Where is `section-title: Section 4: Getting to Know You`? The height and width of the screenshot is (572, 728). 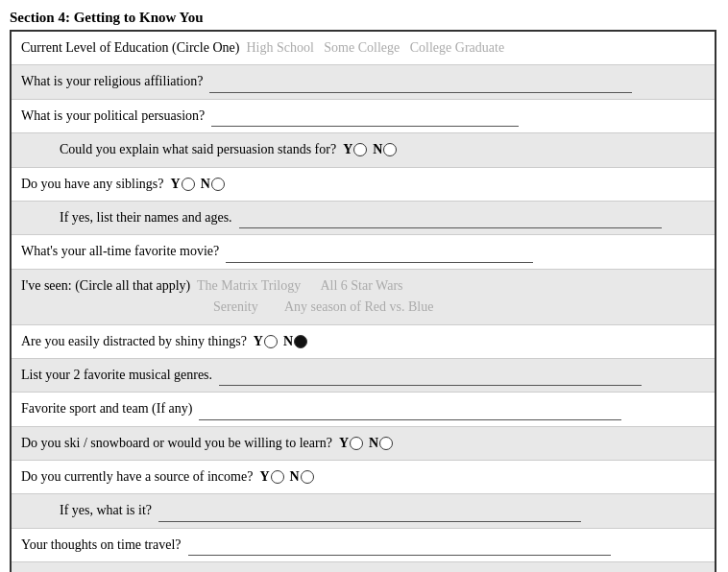 section-title: Section 4: Getting to Know You is located at coordinates (364, 17).